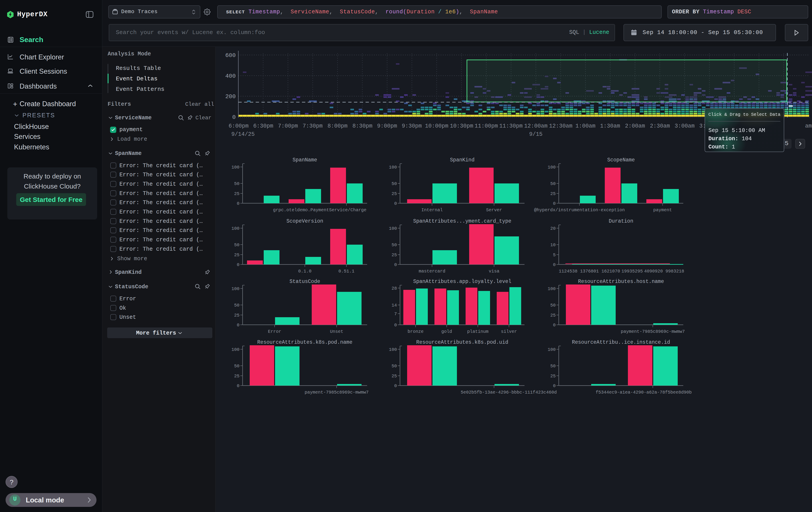 The width and height of the screenshot is (812, 512). I want to click on svg-text: visa, so click(494, 271).